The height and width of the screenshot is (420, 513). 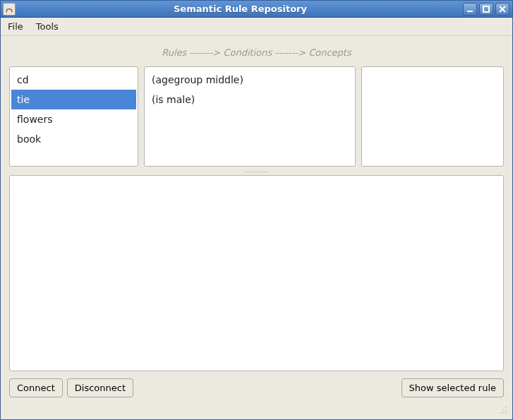 What do you see at coordinates (47, 27) in the screenshot?
I see `menu-tools: Tools` at bounding box center [47, 27].